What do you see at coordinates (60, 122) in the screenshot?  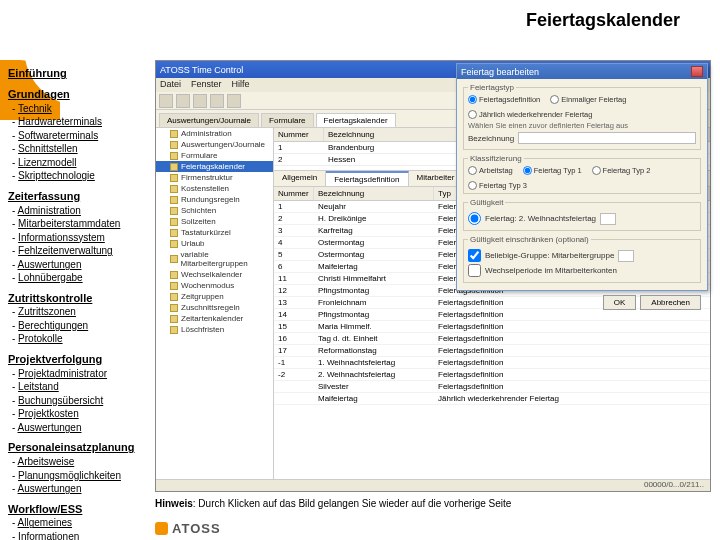 I see `nav-sub-link: Hardwareterminals` at bounding box center [60, 122].